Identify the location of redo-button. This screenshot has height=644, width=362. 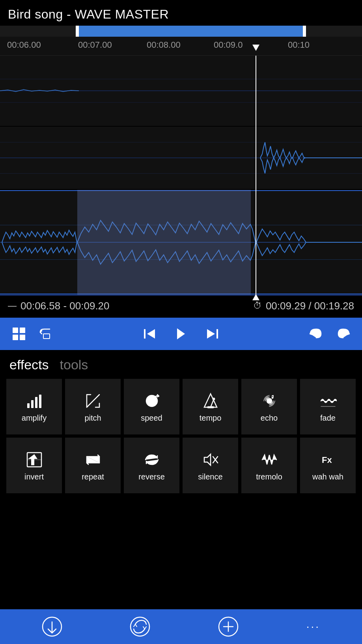
(343, 334).